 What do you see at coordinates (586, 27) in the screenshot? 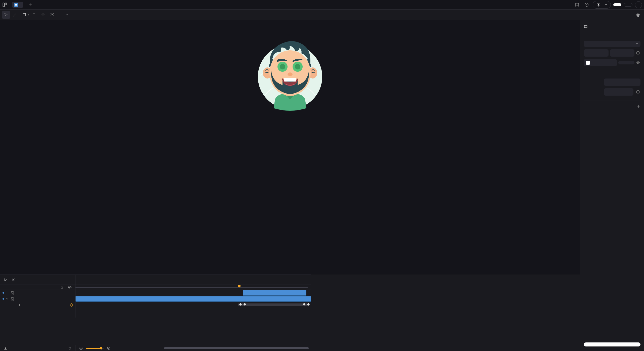
I see `window-icon` at bounding box center [586, 27].